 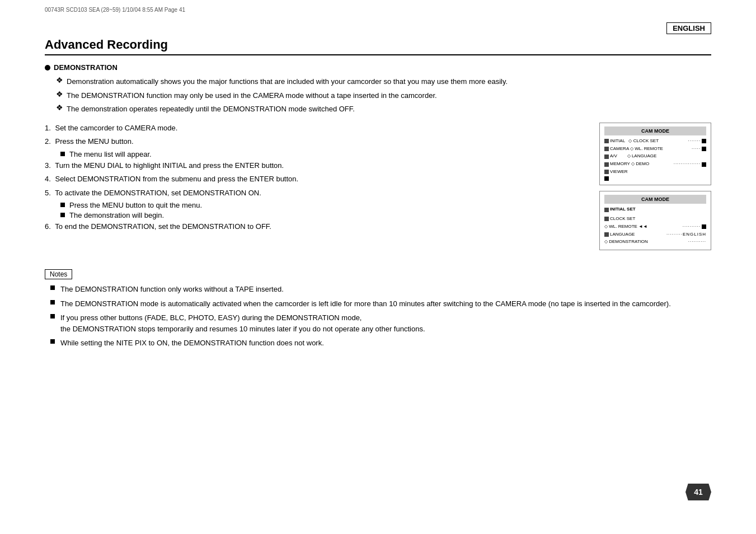 I want to click on step-2: 2. Press the MENU button., so click(x=313, y=142).